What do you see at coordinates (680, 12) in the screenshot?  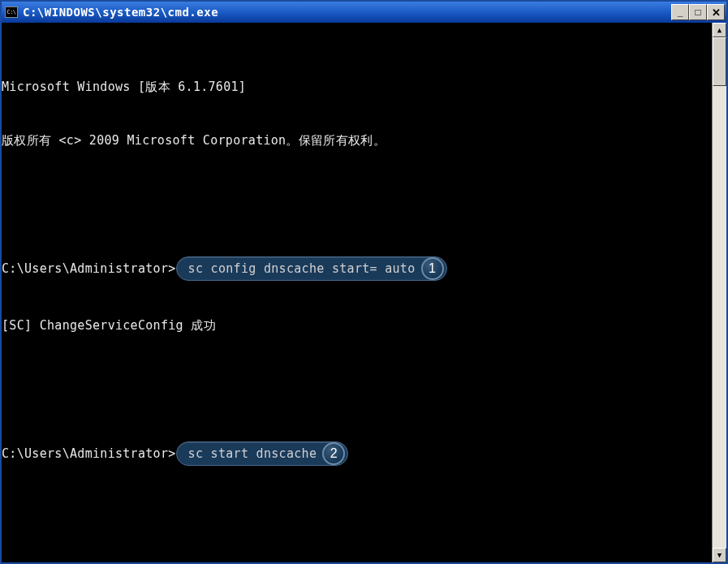 I see `minimize-button: _` at bounding box center [680, 12].